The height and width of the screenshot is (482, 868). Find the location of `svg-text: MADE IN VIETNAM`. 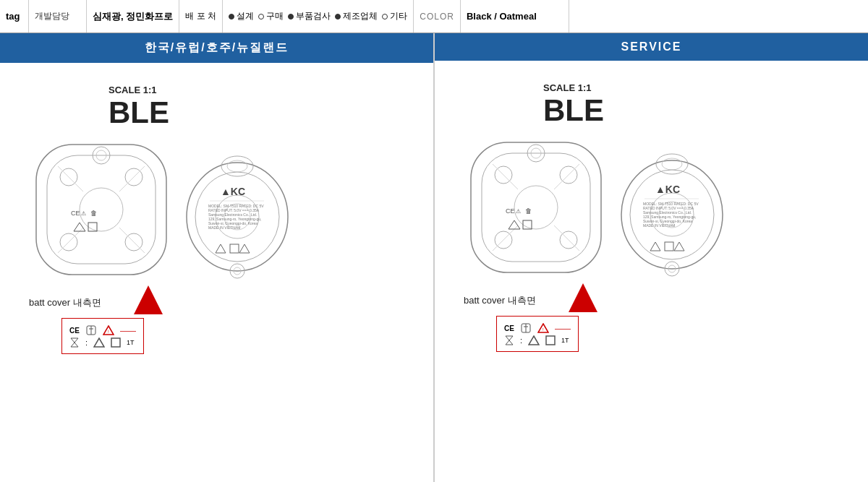

svg-text: MADE IN VIETNAM is located at coordinates (224, 228).